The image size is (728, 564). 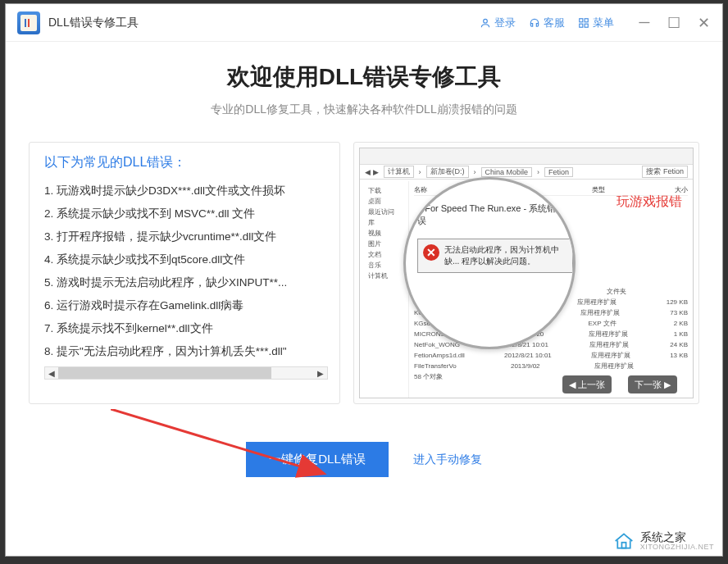 What do you see at coordinates (264, 23) in the screenshot?
I see `app-title: DLL错误专修工具` at bounding box center [264, 23].